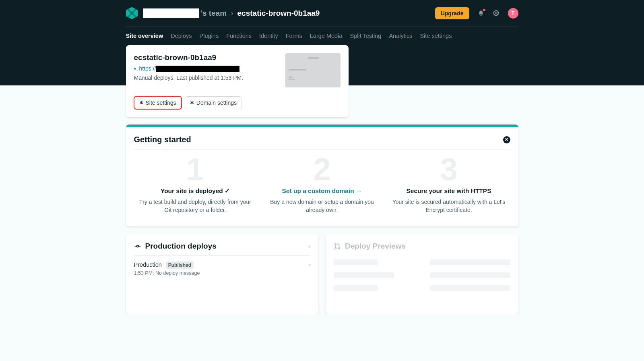  I want to click on site-url-prefix: https://, so click(148, 68).